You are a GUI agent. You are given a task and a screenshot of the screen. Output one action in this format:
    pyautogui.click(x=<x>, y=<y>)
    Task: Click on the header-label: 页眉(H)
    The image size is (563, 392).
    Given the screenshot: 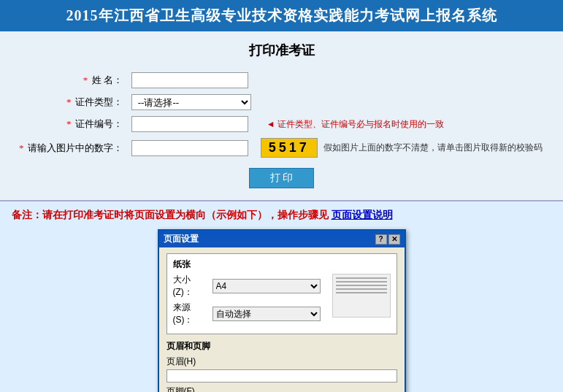 What is the action you would take?
    pyautogui.click(x=282, y=362)
    